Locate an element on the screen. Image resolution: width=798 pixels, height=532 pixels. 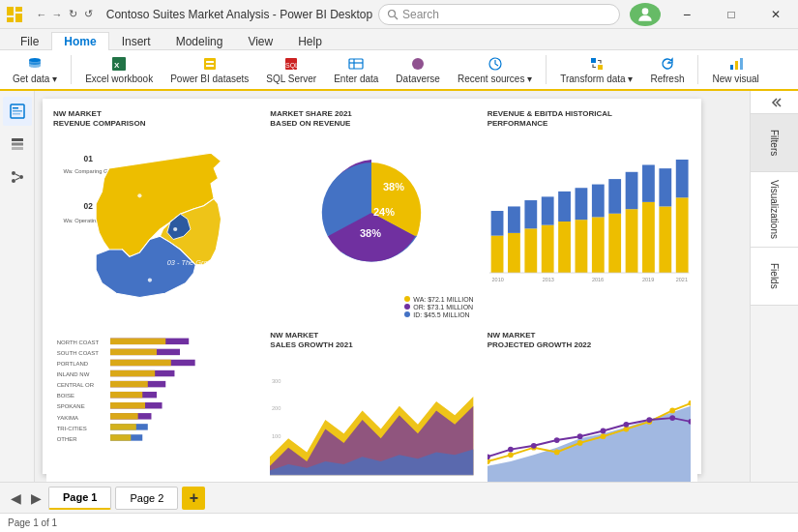
get-data-btn: Get data ▾ is located at coordinates (35, 70).